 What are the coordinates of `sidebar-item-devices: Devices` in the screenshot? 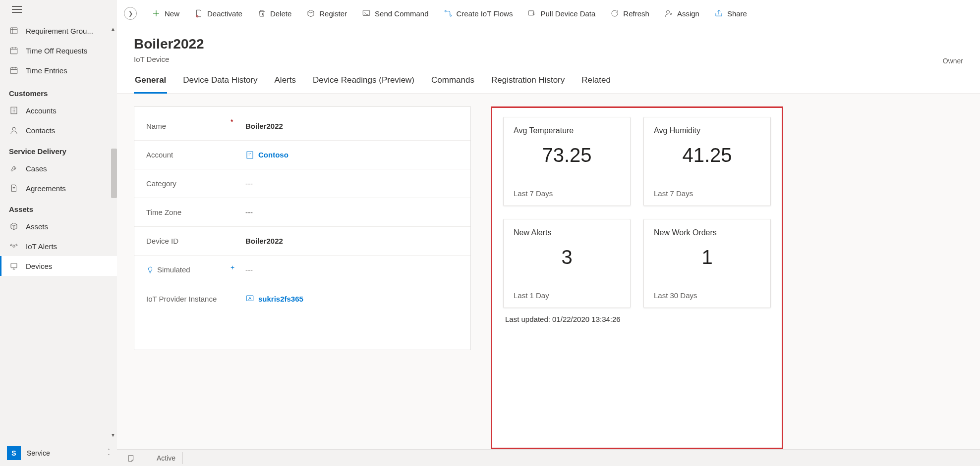 It's located at (58, 266).